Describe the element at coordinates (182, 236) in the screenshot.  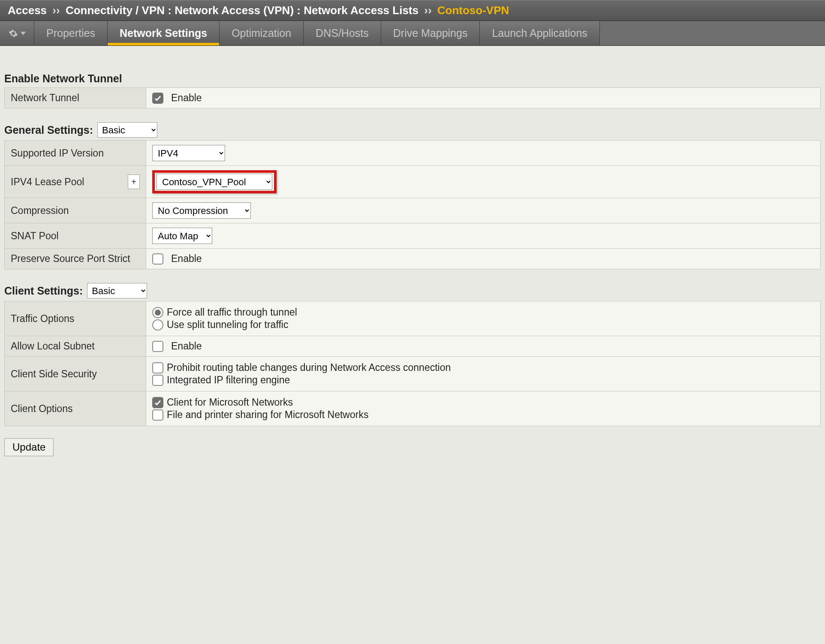
I see `snat-pool-select: Auto Map` at that location.